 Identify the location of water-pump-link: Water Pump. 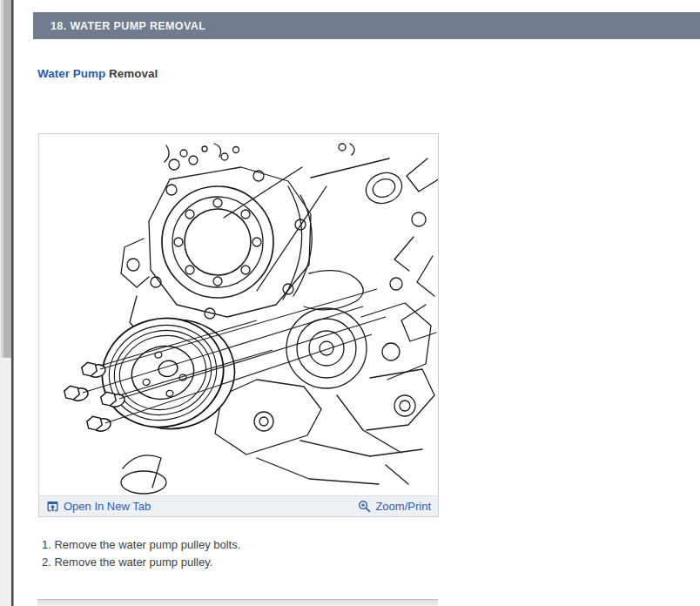
(71, 73).